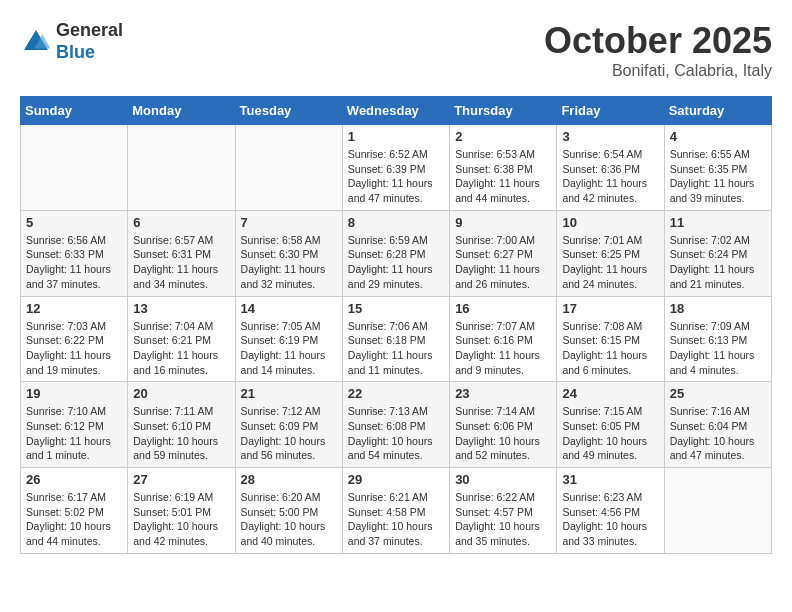  I want to click on day-number: 28, so click(289, 480).